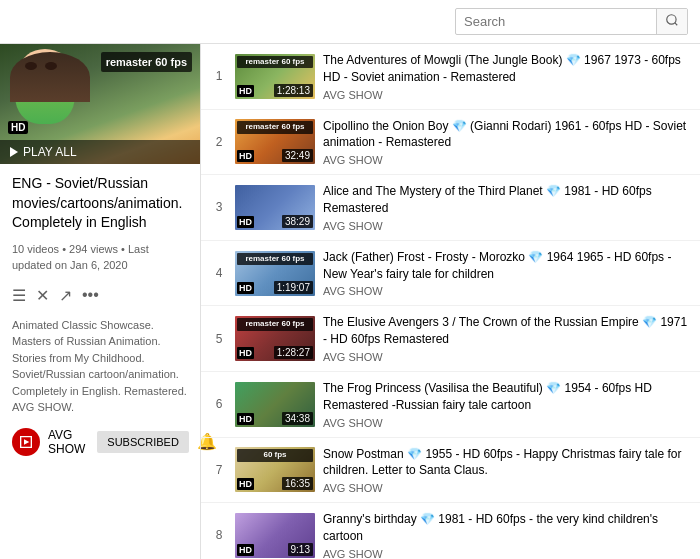 The image size is (700, 559). Describe the element at coordinates (450, 274) in the screenshot. I see `video-item: 4 remaster 60 fps HD 1:19:07 Jack (Fathe…` at that location.